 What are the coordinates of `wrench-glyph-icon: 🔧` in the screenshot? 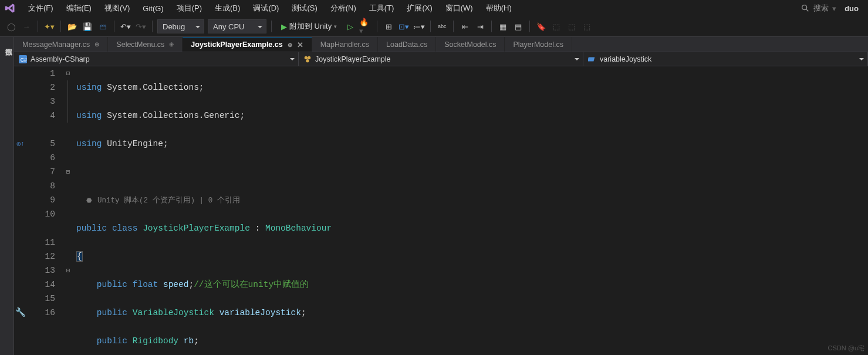 It's located at (21, 313).